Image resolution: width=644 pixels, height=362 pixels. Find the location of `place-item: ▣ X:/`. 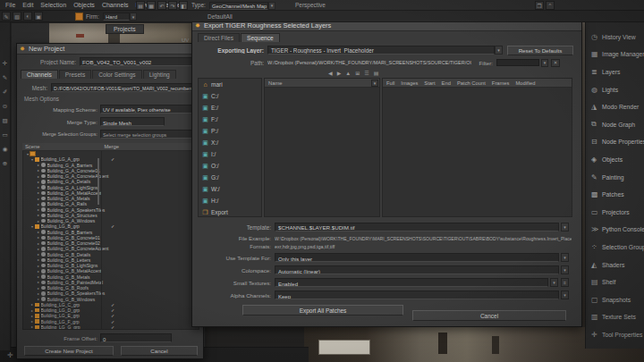

place-item: ▣ X:/ is located at coordinates (230, 143).